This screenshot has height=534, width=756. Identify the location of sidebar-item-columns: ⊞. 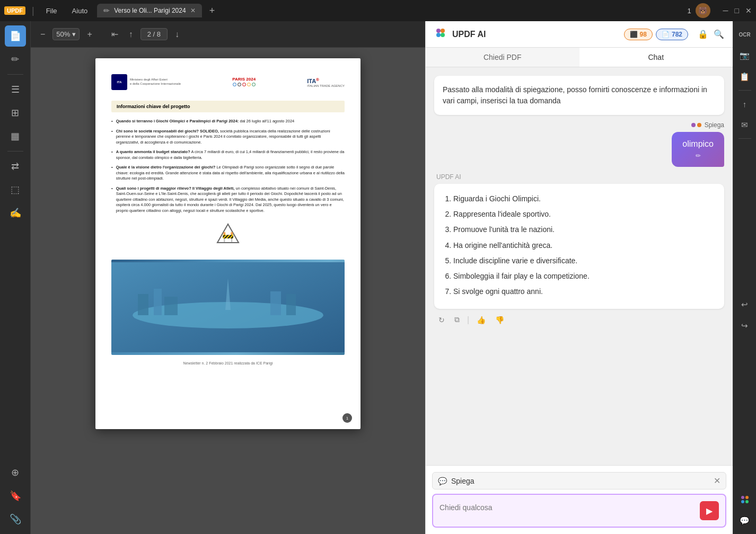
(15, 113).